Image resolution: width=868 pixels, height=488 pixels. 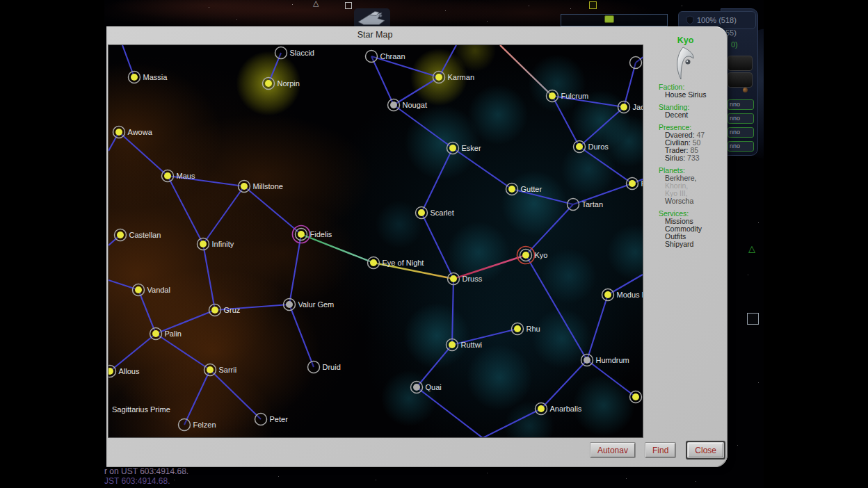 I want to click on map-system-f: F, so click(x=635, y=184).